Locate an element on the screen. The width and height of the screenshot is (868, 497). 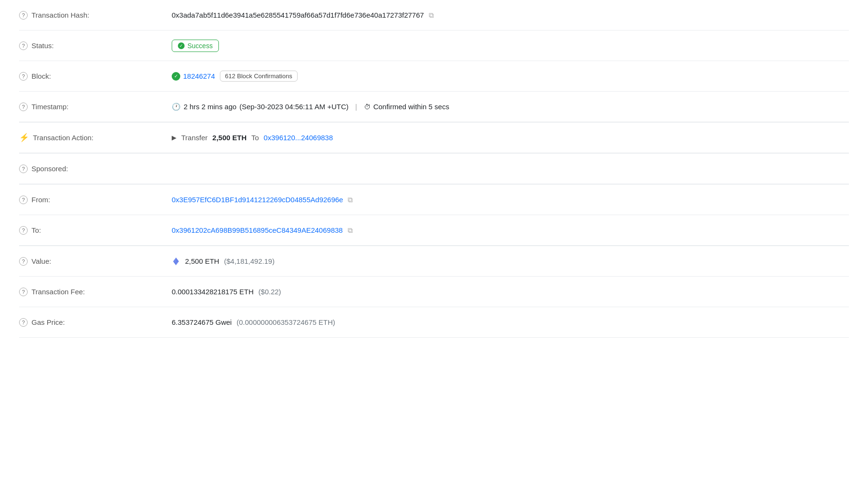
value-amount: 2,500 ETH is located at coordinates (202, 261).